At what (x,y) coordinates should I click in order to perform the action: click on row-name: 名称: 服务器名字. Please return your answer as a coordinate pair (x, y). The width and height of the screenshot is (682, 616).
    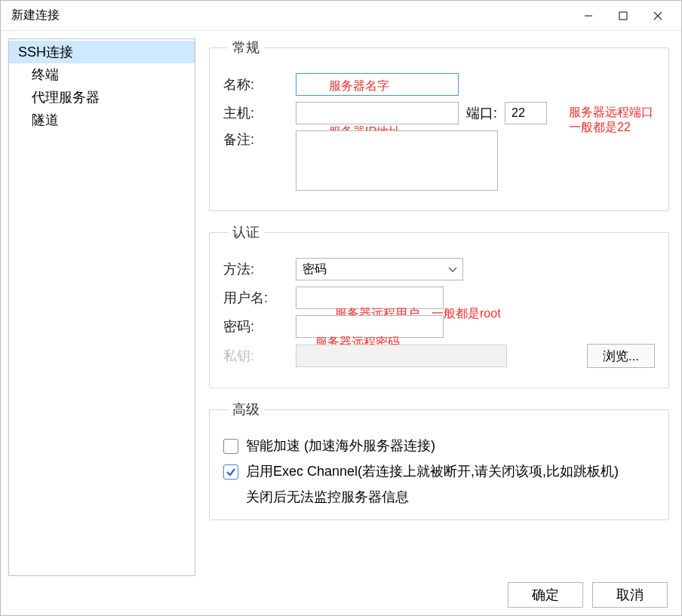
    Looking at the image, I should click on (439, 84).